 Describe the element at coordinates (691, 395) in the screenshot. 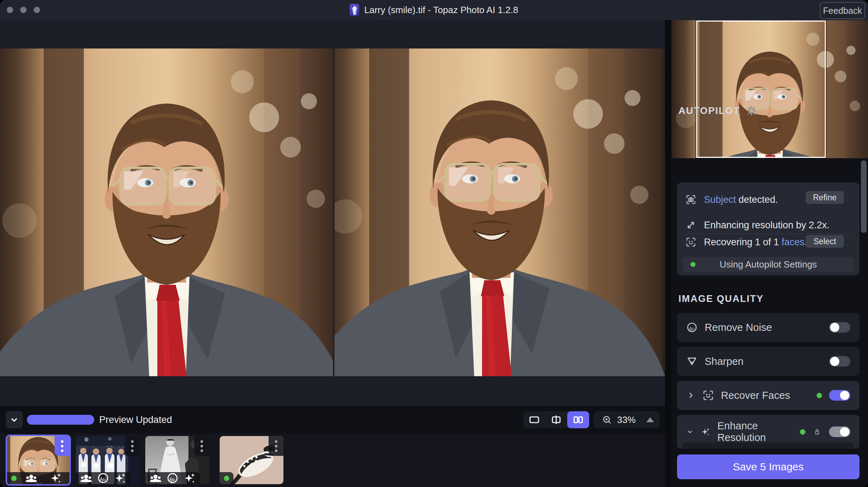

I see `chevron-right-icon` at that location.